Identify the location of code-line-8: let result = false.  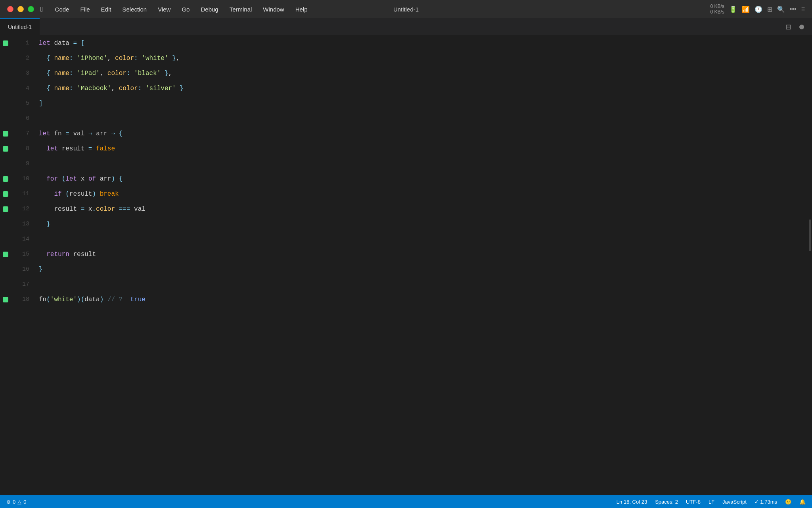
(423, 149).